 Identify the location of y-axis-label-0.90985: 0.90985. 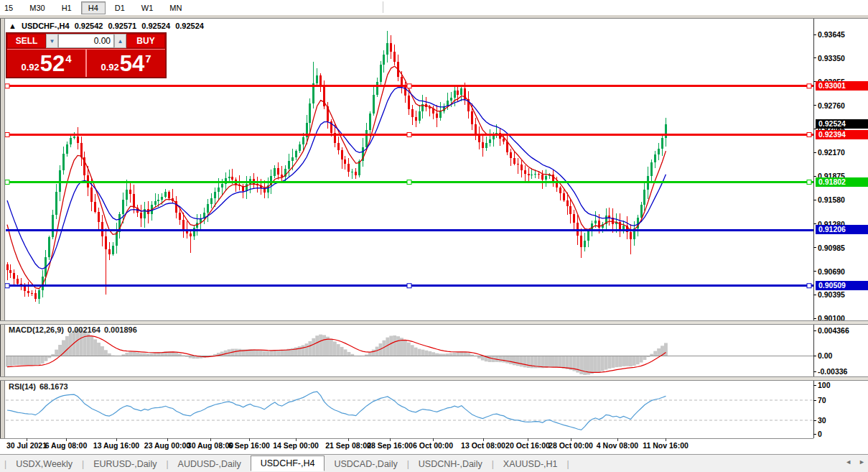
(831, 248).